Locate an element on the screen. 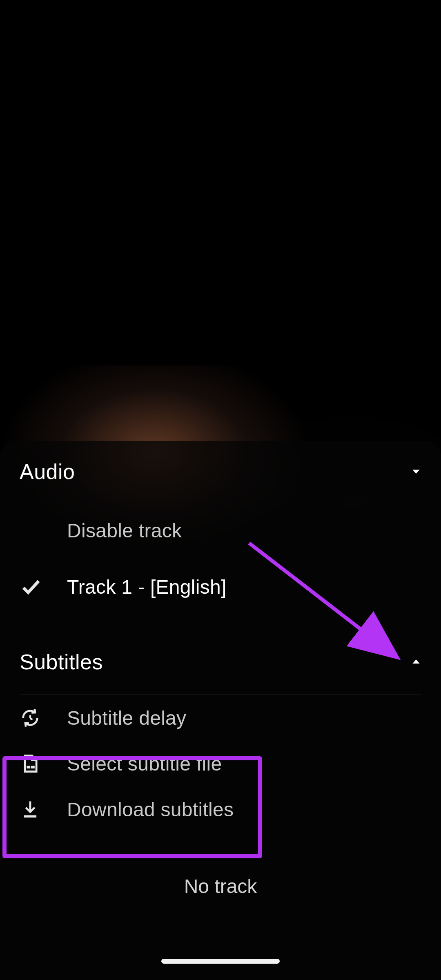 The width and height of the screenshot is (441, 980). audio-section-header: Audio is located at coordinates (220, 472).